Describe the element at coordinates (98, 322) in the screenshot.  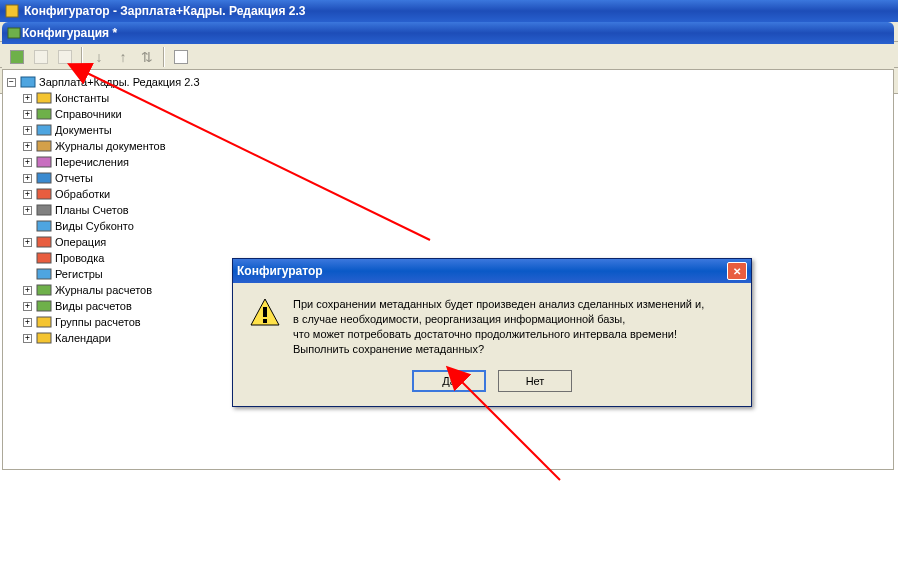
I see `tree-item-label: Группы расчетов` at that location.